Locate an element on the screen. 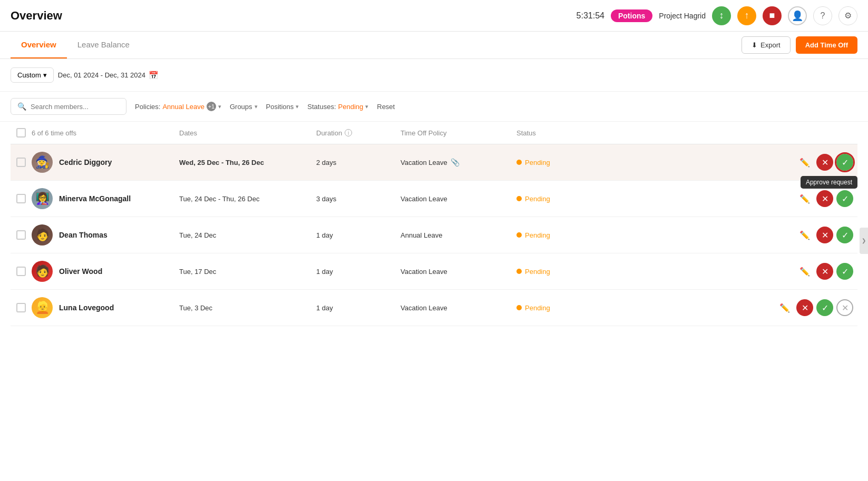 This screenshot has width=868, height=481. policies-badge: +1 is located at coordinates (211, 106).